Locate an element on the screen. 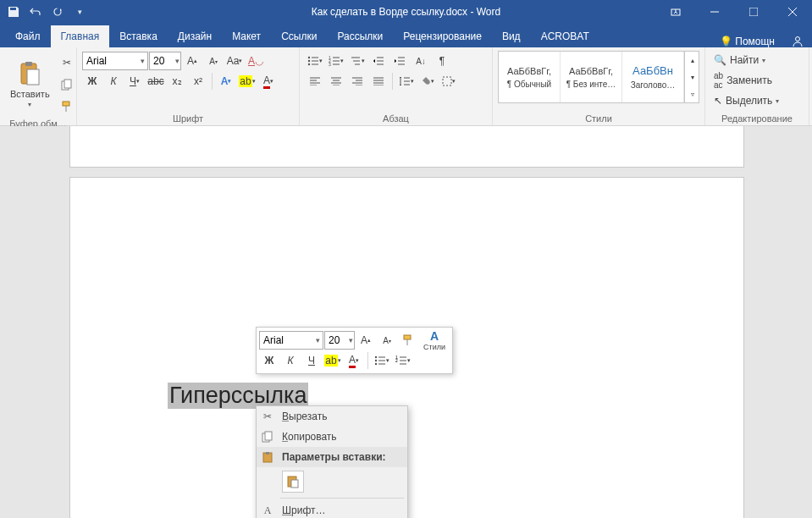 The width and height of the screenshot is (812, 518). mini-fontcolor-icon: A▾ is located at coordinates (354, 361).